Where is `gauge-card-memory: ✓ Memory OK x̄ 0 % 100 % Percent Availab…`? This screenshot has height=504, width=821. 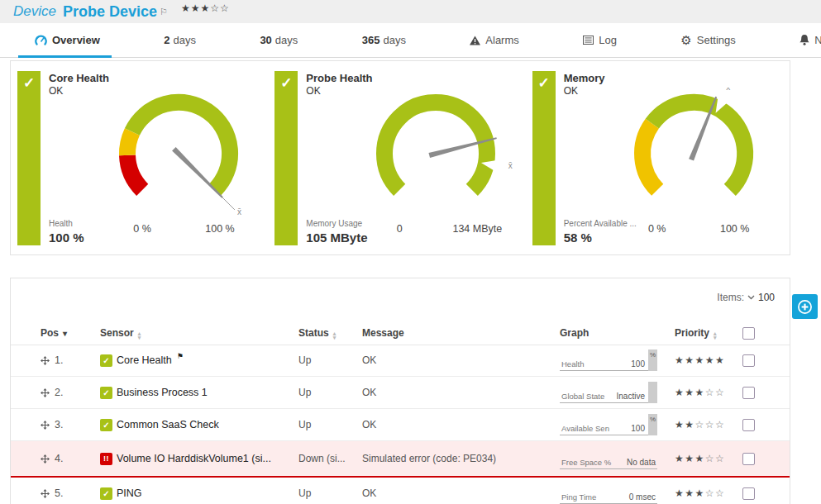 gauge-card-memory: ✓ Memory OK x̄ 0 % 100 % Percent Availab… is located at coordinates (661, 159).